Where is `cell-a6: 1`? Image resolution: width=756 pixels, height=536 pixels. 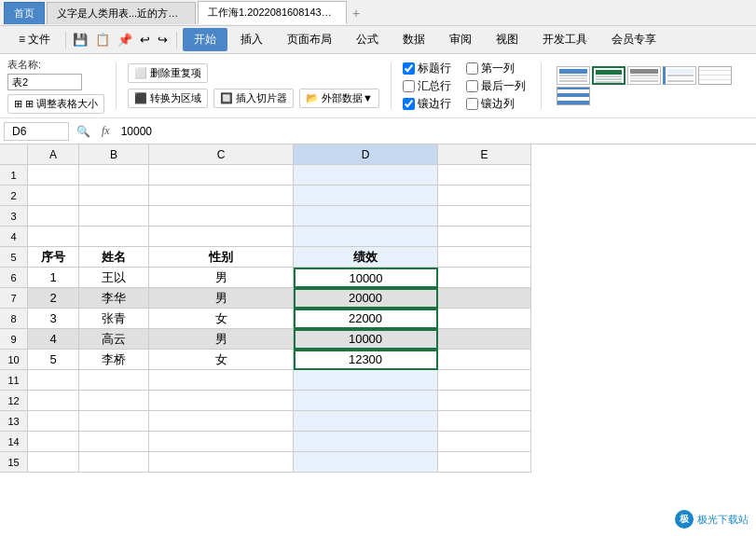
cell-a6: 1 is located at coordinates (54, 278).